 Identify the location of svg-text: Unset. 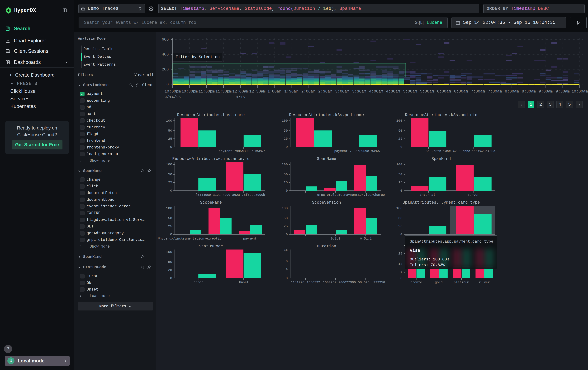
(244, 282).